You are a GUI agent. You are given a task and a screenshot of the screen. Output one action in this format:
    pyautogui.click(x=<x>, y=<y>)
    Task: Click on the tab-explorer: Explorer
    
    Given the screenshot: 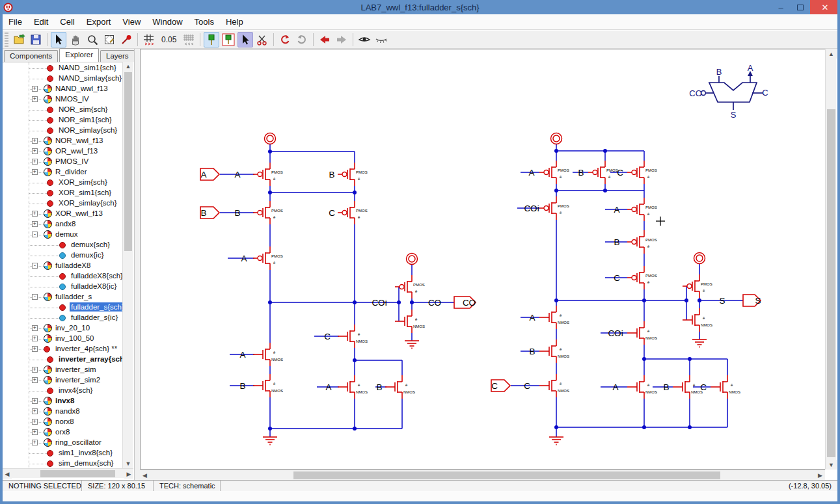 What is the action you would take?
    pyautogui.click(x=79, y=55)
    